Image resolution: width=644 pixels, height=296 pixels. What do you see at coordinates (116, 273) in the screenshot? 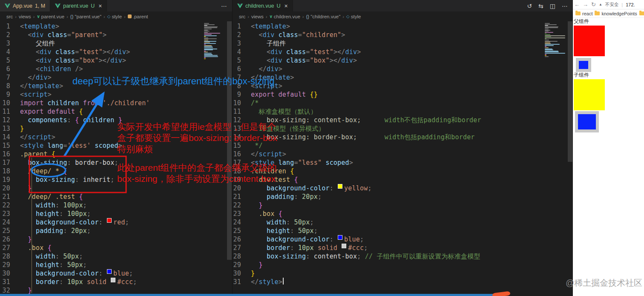
I see `code-line: 30 background-color: blue;` at bounding box center [116, 273].